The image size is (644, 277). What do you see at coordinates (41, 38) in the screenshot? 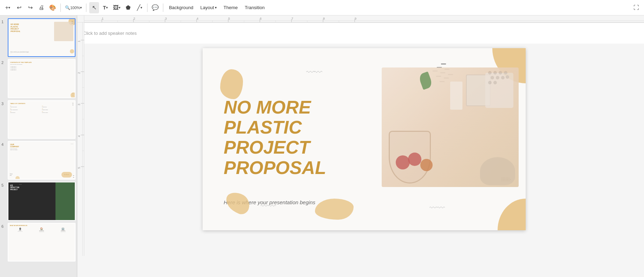
I see `slide-thumb-1: NO MOREPLASTICPROJECTPROPOSAL •••• Here …` at bounding box center [41, 38].